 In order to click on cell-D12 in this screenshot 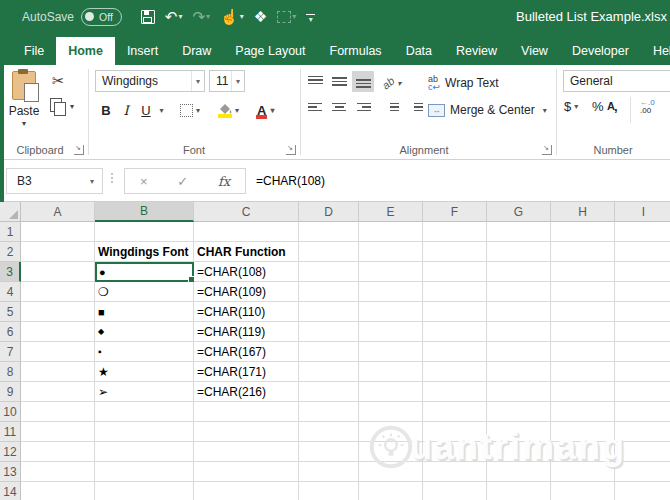, I will do `click(329, 452)`.